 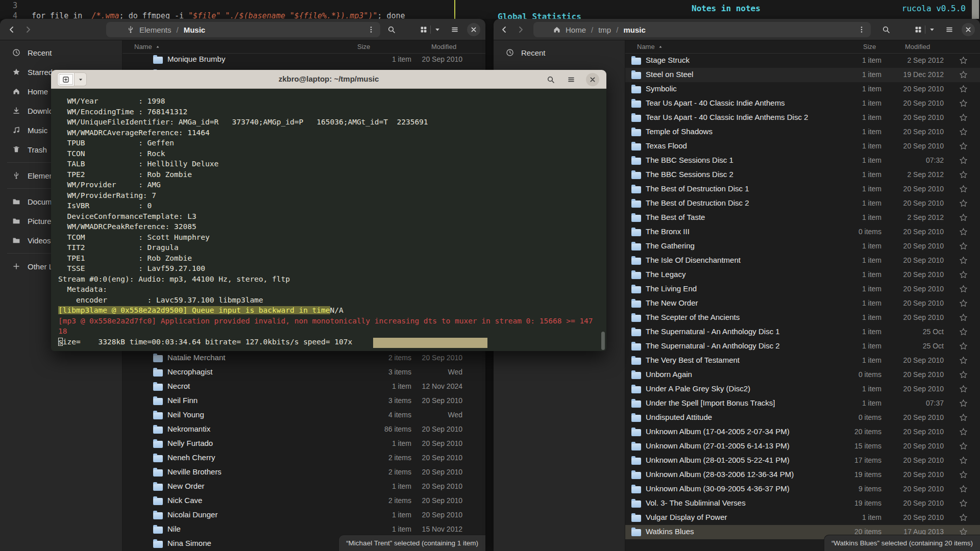 What do you see at coordinates (603, 341) in the screenshot?
I see `terminal-scrollbar` at bounding box center [603, 341].